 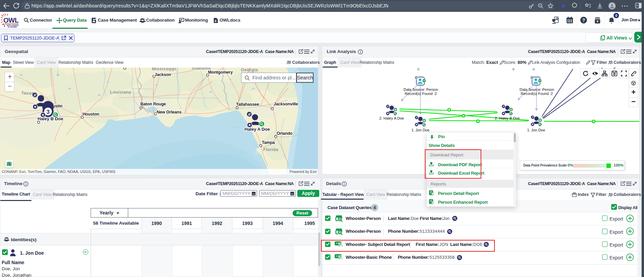 I want to click on svg-text: Jackson, so click(x=163, y=75).